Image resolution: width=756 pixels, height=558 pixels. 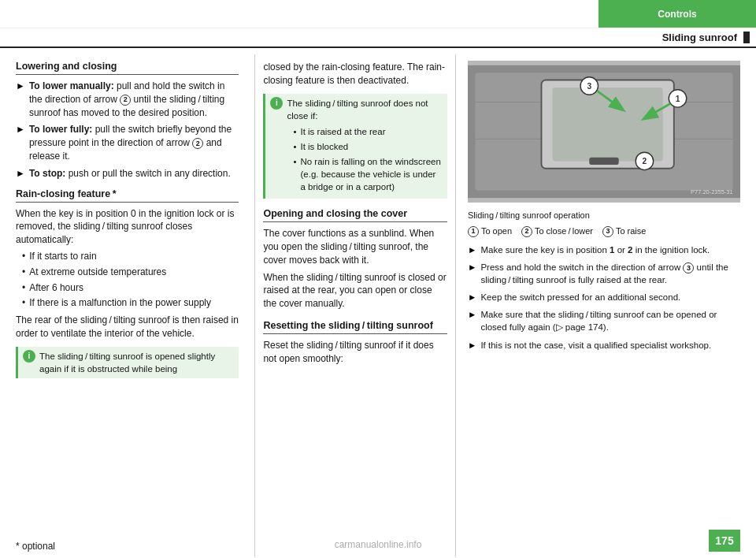 I want to click on circle-2: 2, so click(x=125, y=100).